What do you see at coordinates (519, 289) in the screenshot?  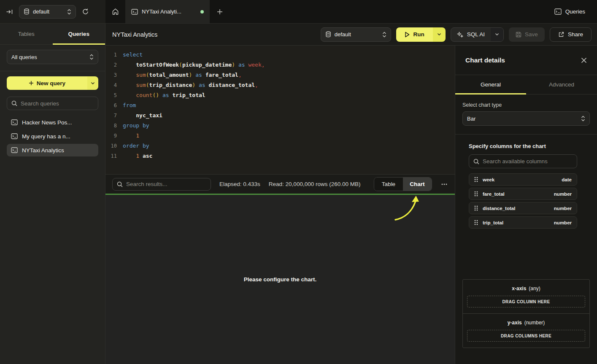 I see `x-axis-label: x-axis` at bounding box center [519, 289].